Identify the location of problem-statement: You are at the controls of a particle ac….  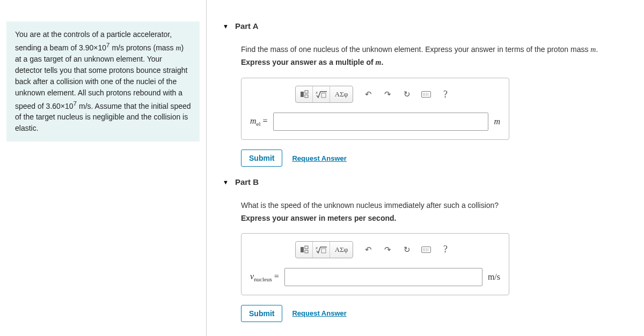
(103, 81).